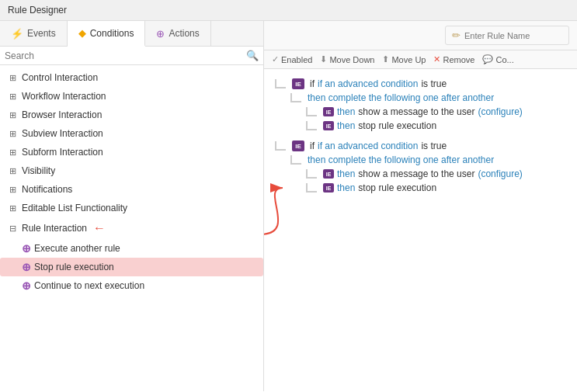  Describe the element at coordinates (457, 36) in the screenshot. I see `rule-name-icon: ✏` at that location.